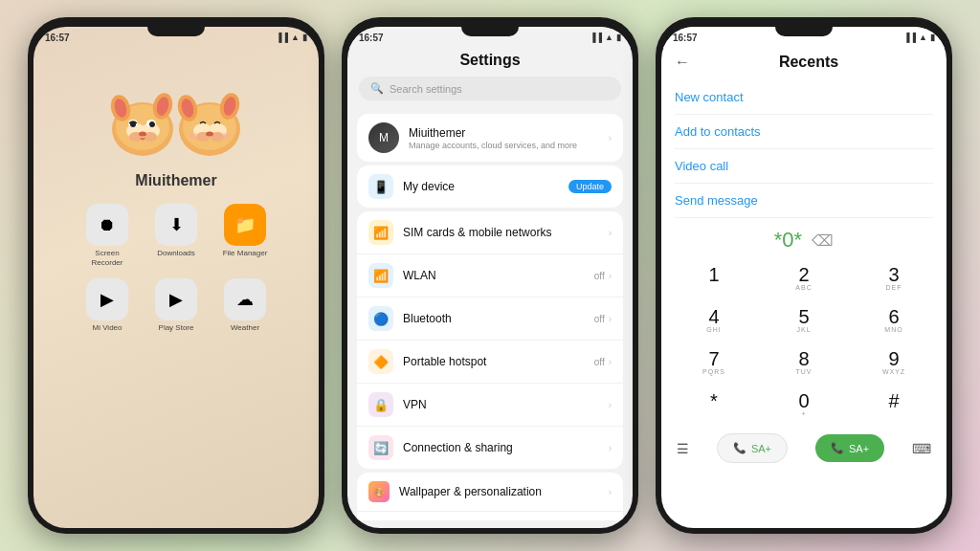 This screenshot has height=551, width=980. I want to click on connection-content: Connection & sharing, so click(505, 448).